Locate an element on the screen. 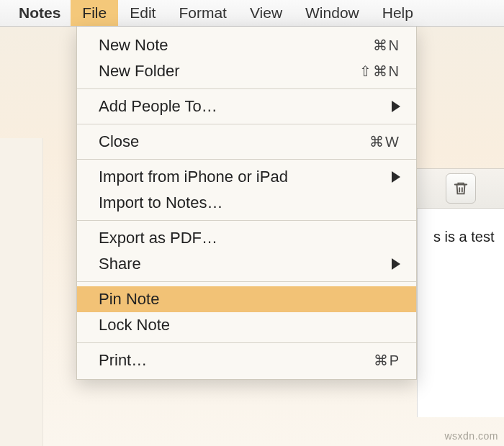 The width and height of the screenshot is (504, 446). menu-window: Window is located at coordinates (333, 13).